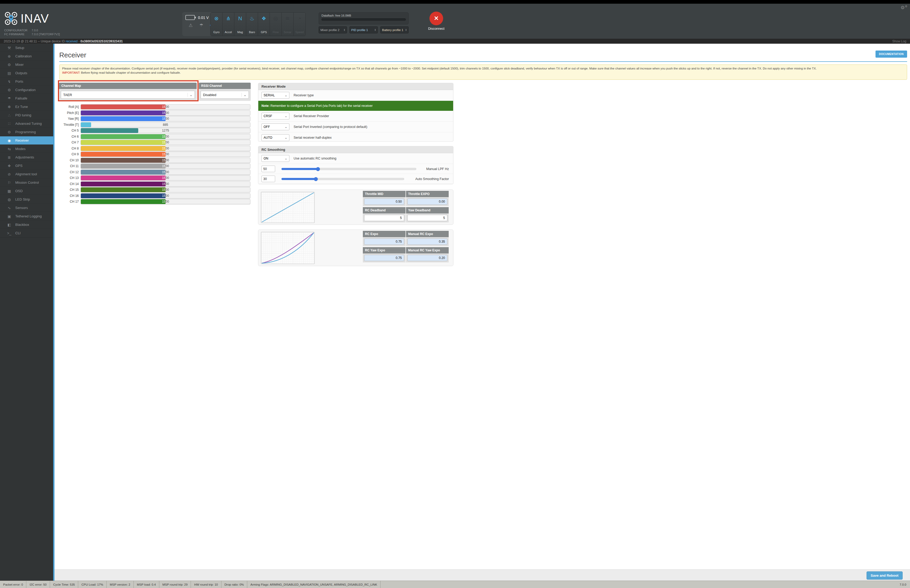 This screenshot has width=910, height=588. Describe the element at coordinates (69, 137) in the screenshot. I see `channel-label: CH 6` at that location.